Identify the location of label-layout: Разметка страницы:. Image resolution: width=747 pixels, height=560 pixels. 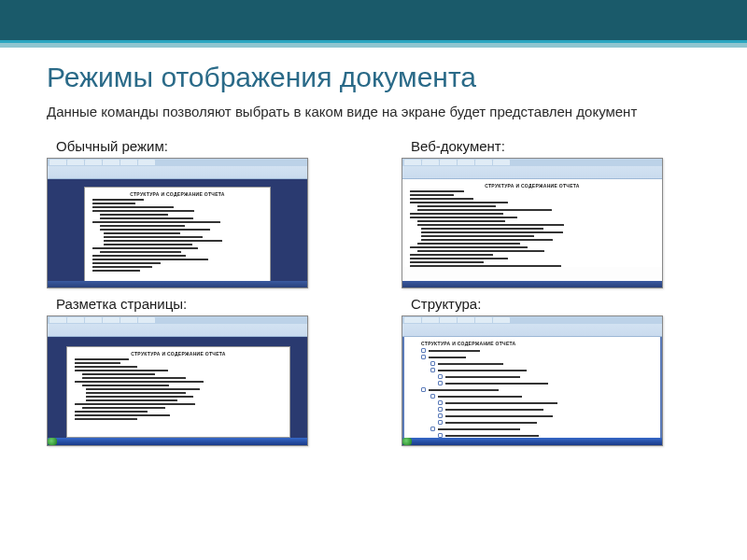
(196, 304).